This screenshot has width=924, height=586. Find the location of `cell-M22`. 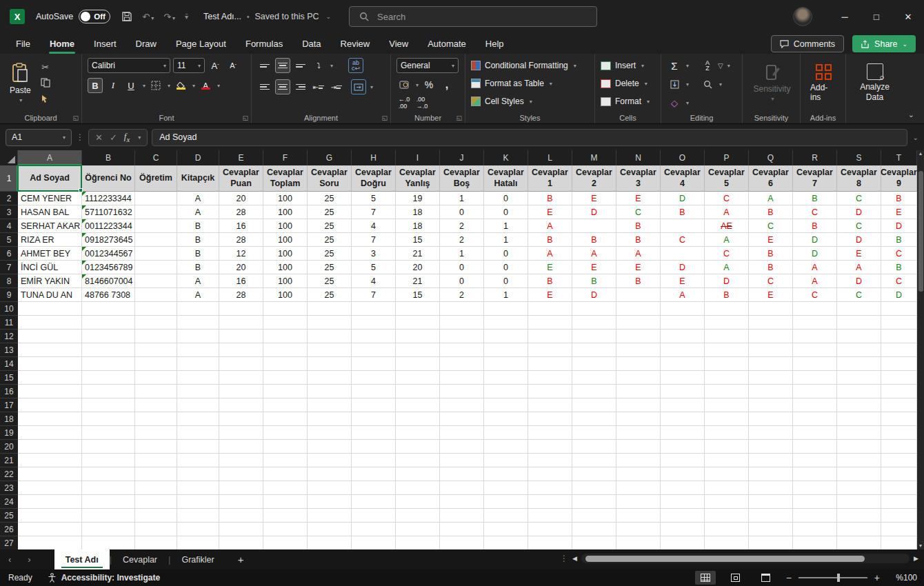

cell-M22 is located at coordinates (594, 474).